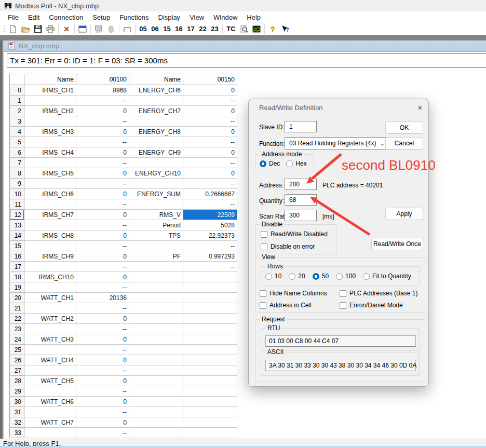 The width and height of the screenshot is (486, 448). Describe the element at coordinates (379, 293) in the screenshot. I see `view-checkbox-plc-addresses-base-1: PLC Addresses (Base 1)` at that location.